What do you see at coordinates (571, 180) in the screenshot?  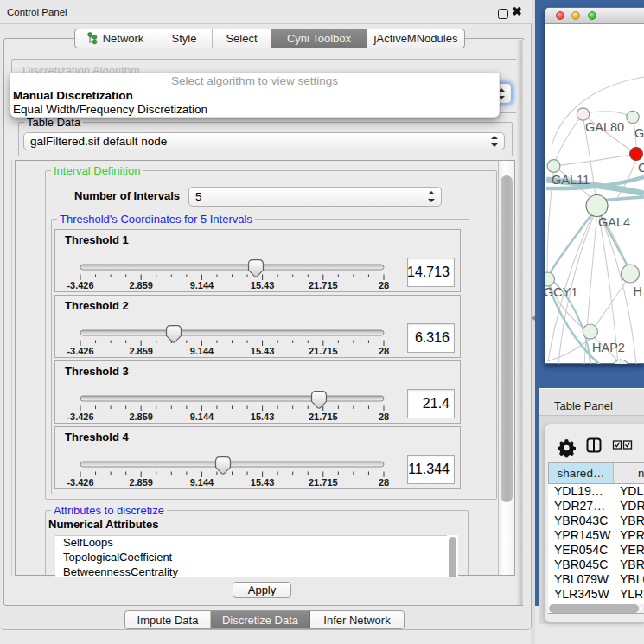 I see `svg-text: GAL11` at bounding box center [571, 180].